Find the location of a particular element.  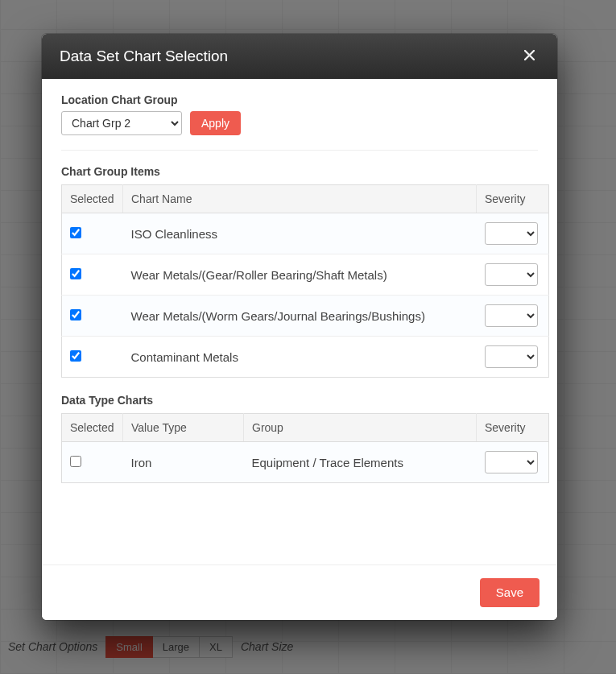

col-header-value-type: Value Type is located at coordinates (184, 428).